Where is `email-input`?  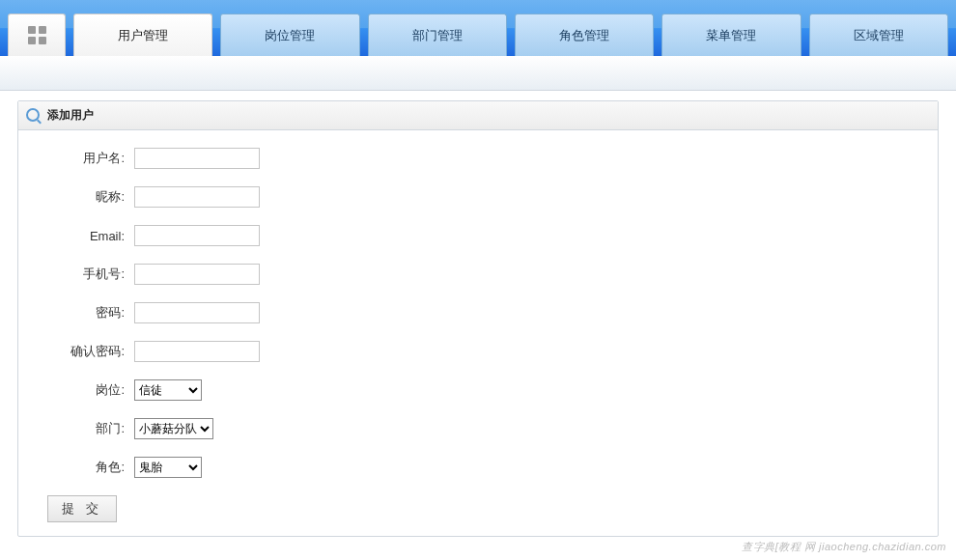
email-input is located at coordinates (197, 236).